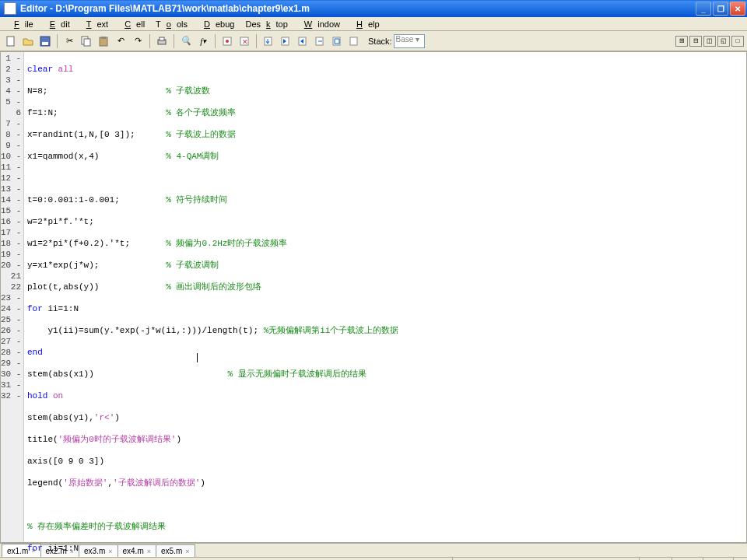 The image size is (747, 560). Describe the element at coordinates (203, 41) in the screenshot. I see `function-icon: f▾` at that location.